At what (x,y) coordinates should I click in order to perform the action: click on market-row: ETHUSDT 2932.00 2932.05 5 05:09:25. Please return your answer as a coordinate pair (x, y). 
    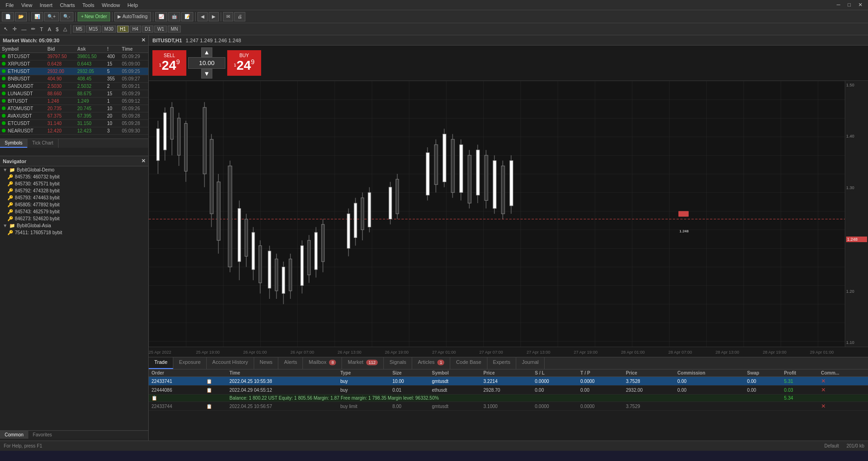
    Looking at the image, I should click on (74, 72).